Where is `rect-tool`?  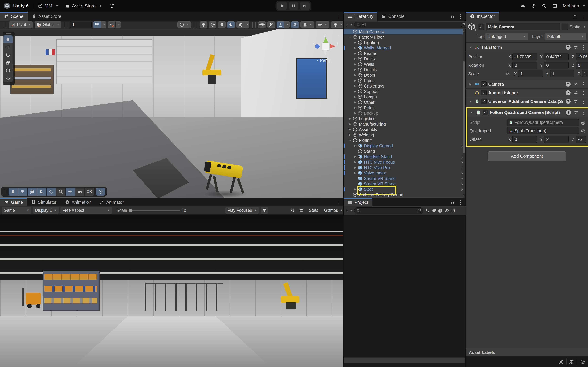
rect-tool is located at coordinates (8, 70).